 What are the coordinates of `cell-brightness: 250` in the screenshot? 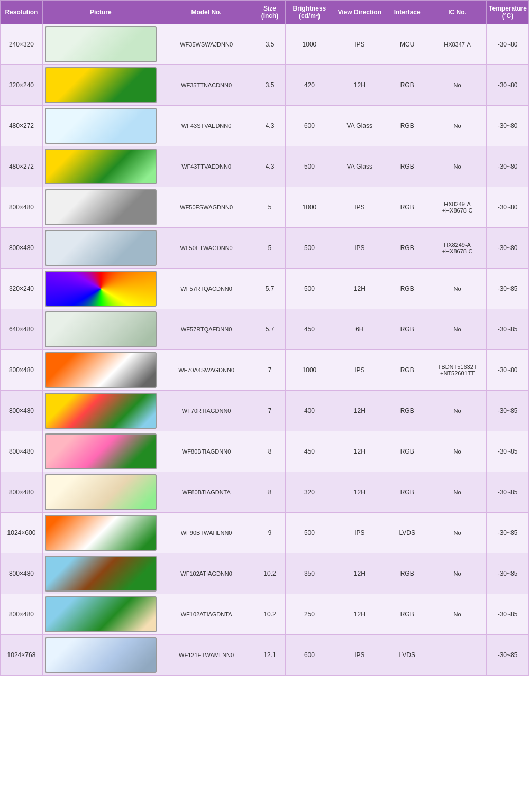 It's located at (309, 614).